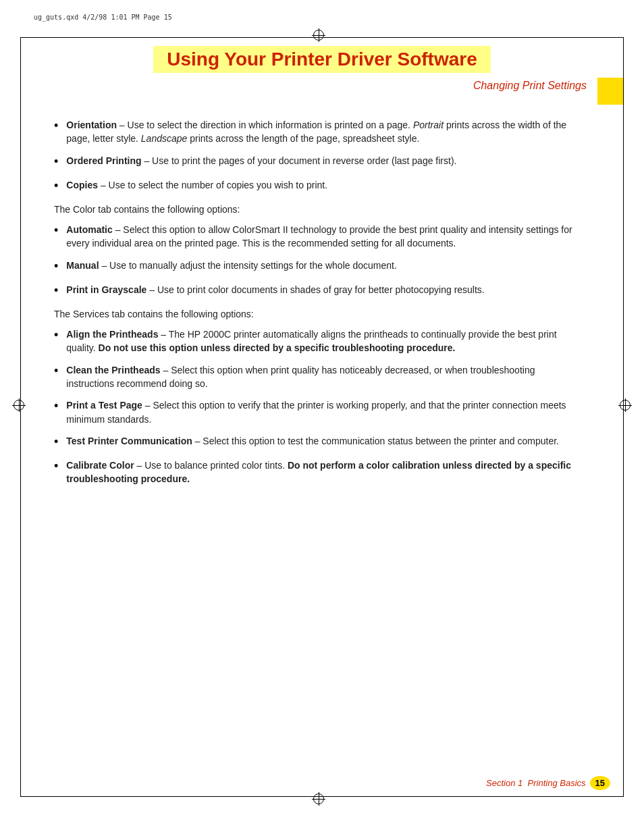 Image resolution: width=644 pixels, height=834 pixels. What do you see at coordinates (625, 405) in the screenshot?
I see `crosshair-right-middle` at bounding box center [625, 405].